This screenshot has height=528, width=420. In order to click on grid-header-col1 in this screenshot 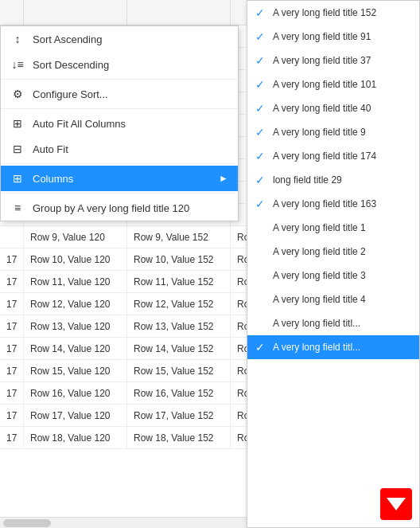, I will do `click(76, 13)`.